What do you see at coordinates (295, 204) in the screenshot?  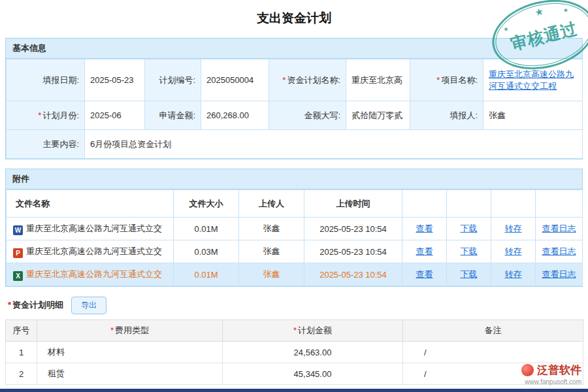 I see `attachments-header-row: 文件名称 文件大小 上传人 上传时间` at bounding box center [295, 204].